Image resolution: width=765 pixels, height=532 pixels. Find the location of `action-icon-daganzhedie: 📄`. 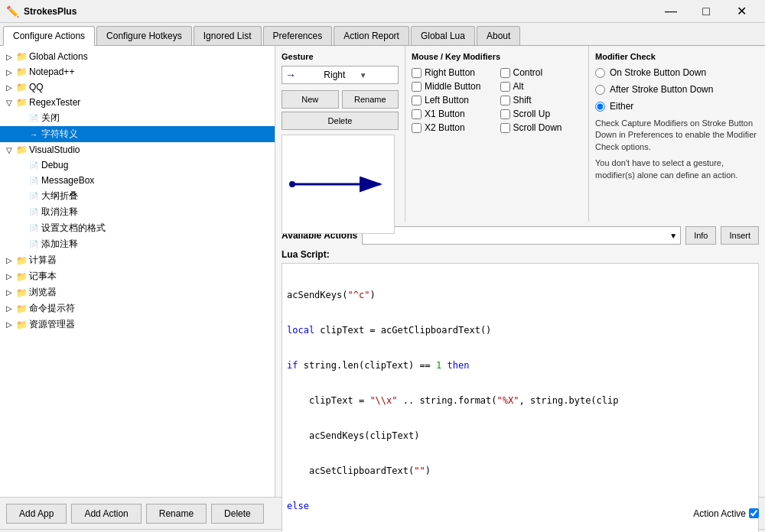

action-icon-daganzhedie: 📄 is located at coordinates (34, 196).